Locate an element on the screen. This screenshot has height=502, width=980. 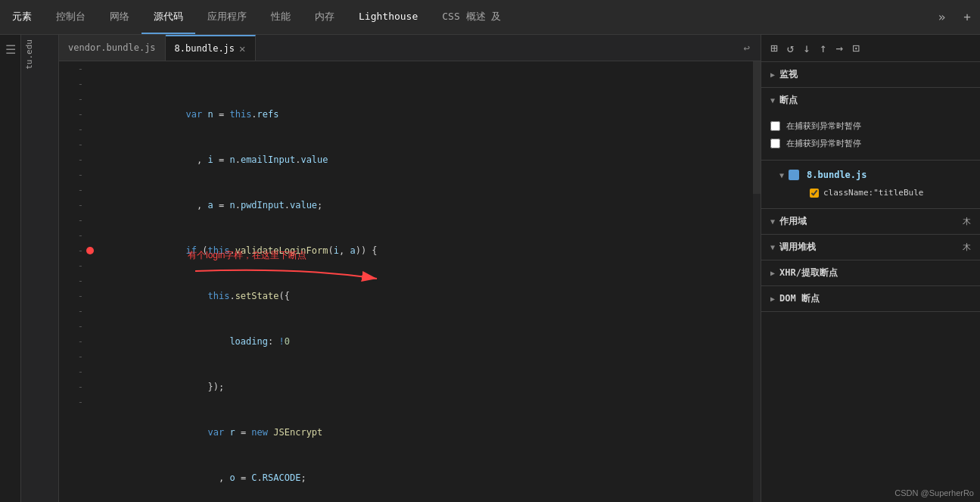
ln-19: - is located at coordinates (71, 341).